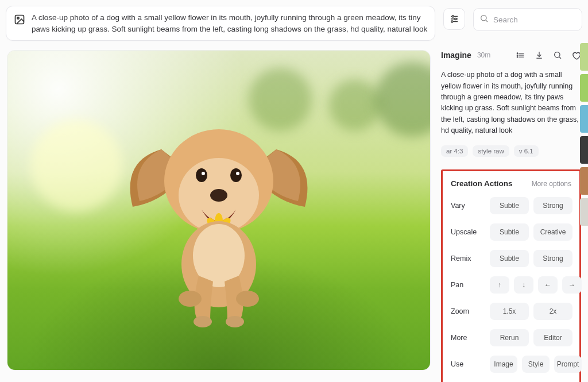 Image resolution: width=588 pixels, height=382 pixels. I want to click on remix-subtle-button: Subtle, so click(509, 258).